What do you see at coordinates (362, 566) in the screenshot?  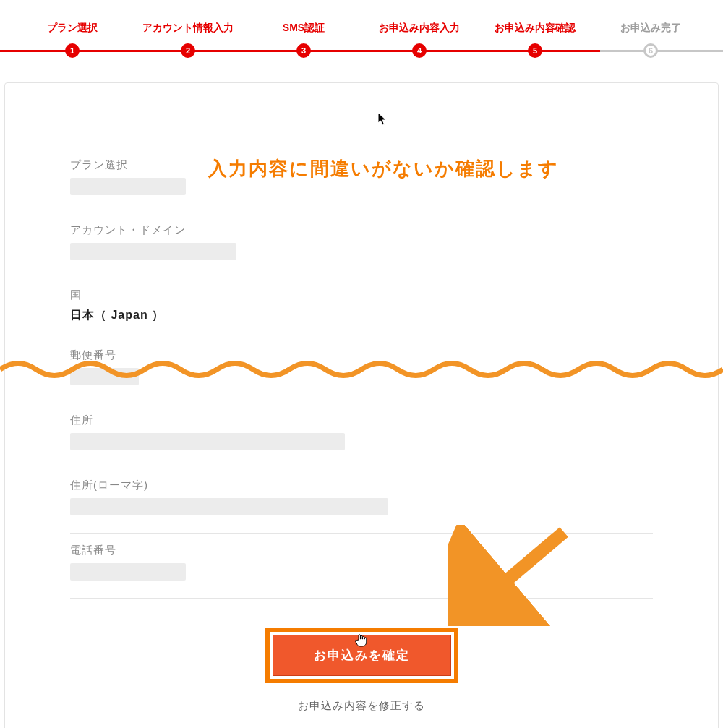 I see `row-tel: 電話番号` at bounding box center [362, 566].